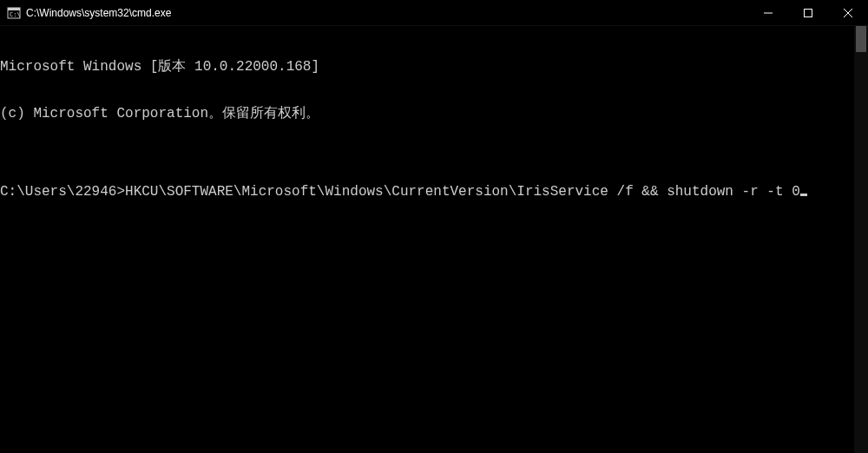  I want to click on close-button, so click(848, 13).